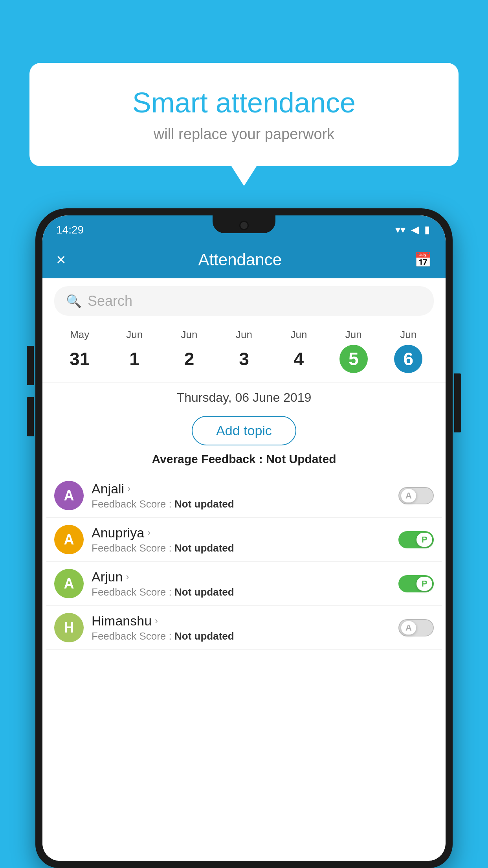  What do you see at coordinates (244, 259) in the screenshot?
I see `app-header: × Attendance 📅` at bounding box center [244, 259].